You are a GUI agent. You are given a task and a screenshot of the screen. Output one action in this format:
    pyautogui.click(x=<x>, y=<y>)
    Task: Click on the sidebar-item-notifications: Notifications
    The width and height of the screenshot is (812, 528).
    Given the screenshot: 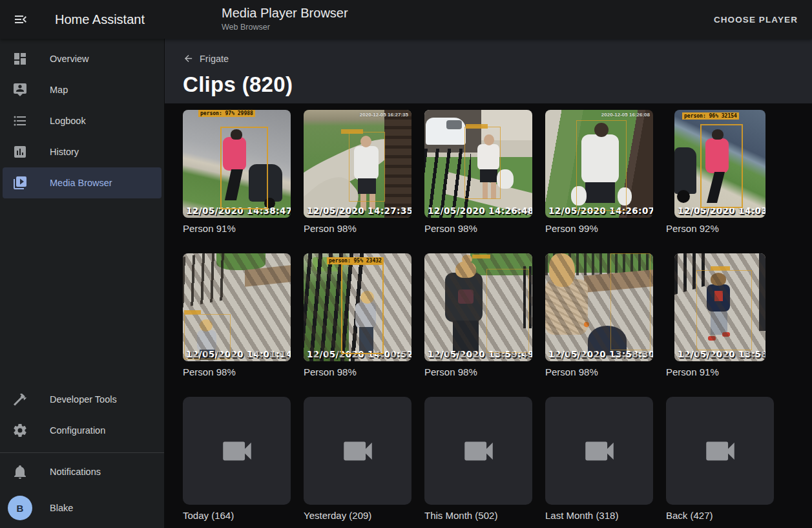 What is the action you would take?
    pyautogui.click(x=82, y=472)
    